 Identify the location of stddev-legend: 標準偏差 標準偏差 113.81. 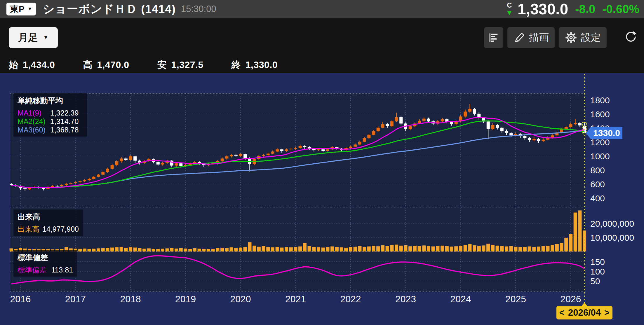
(45, 263).